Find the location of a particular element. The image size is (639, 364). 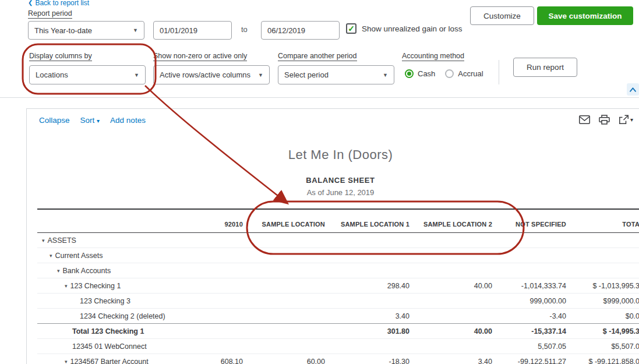

cell-value: 5,507.05 is located at coordinates (529, 347).